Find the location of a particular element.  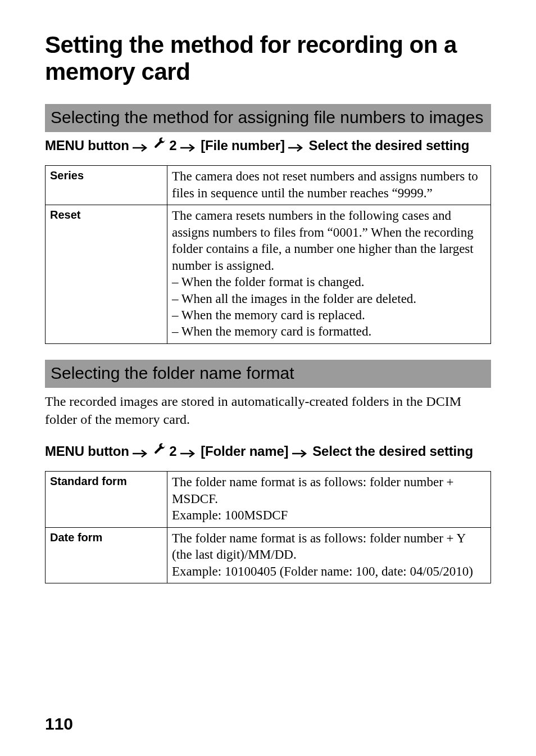

menu-path-item: [Folder name] is located at coordinates (244, 451).